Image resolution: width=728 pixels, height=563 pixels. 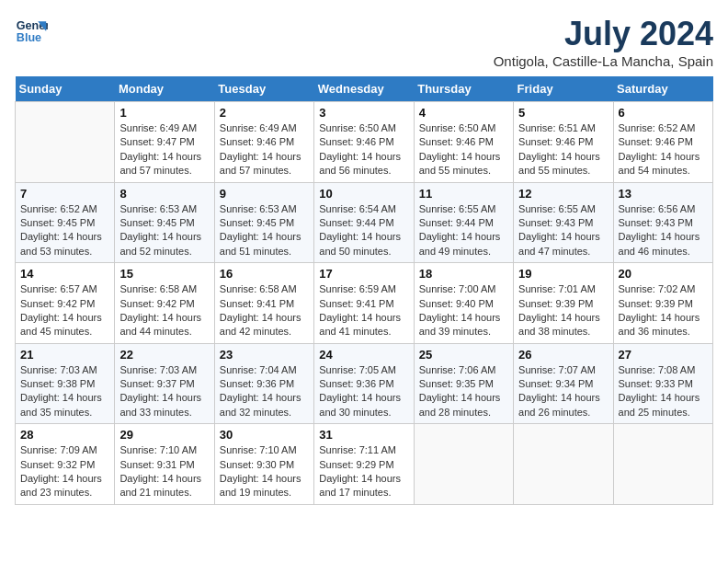 I want to click on day-number: 23, so click(x=265, y=355).